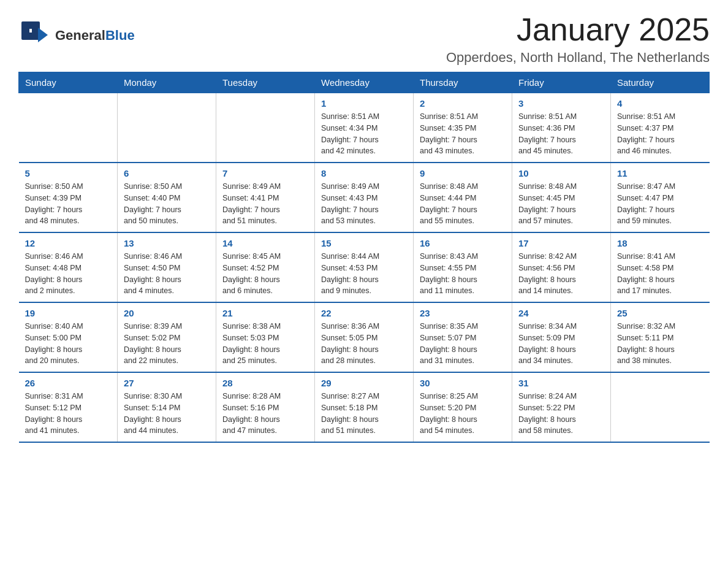 The height and width of the screenshot is (563, 728). I want to click on calendar-cell: 24Sunrise: 8:34 AM Sunset: 5:09 PM Dayli…, so click(561, 337).